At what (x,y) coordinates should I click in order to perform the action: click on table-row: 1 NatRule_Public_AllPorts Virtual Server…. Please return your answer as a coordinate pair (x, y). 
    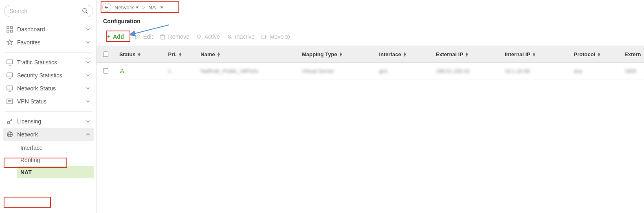
    Looking at the image, I should click on (370, 71).